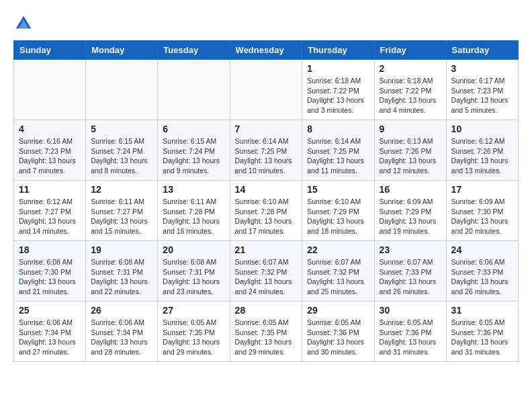  I want to click on day-info: Sunrise: 6:17 AM Sunset: 7:23 PM Dayligh…, so click(482, 95).